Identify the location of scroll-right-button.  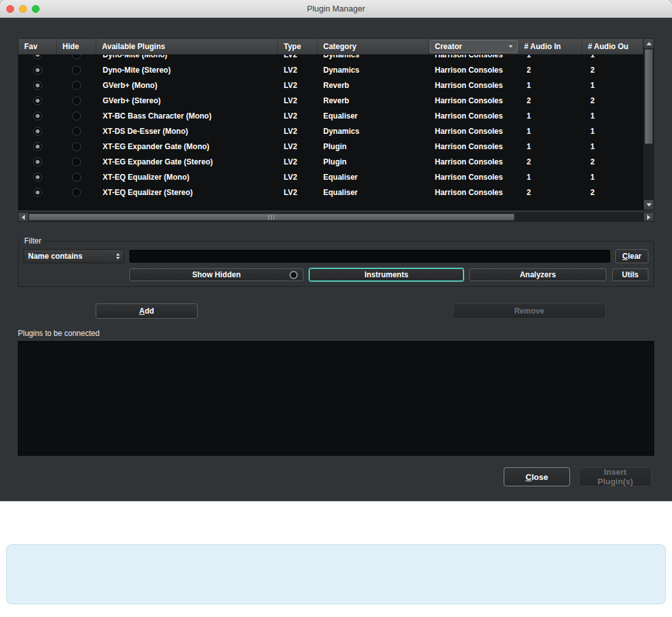
(648, 217).